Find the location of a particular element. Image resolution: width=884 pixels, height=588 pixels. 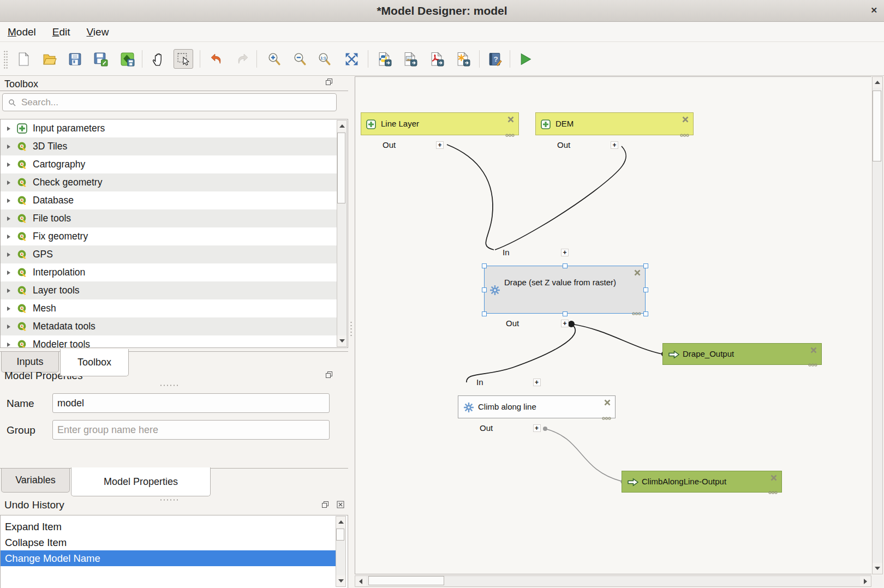

climb-along-line-in-expand-button: + is located at coordinates (537, 382).